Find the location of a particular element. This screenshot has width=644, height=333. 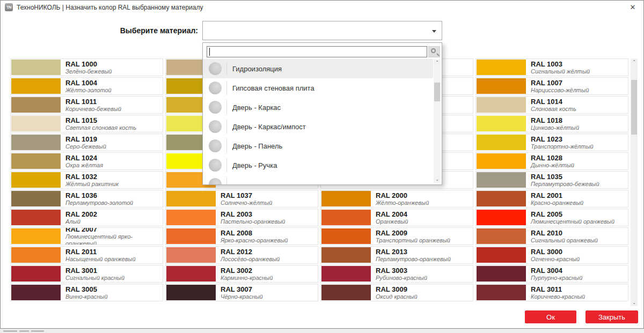

window-close-icon: ✕ is located at coordinates (633, 8).